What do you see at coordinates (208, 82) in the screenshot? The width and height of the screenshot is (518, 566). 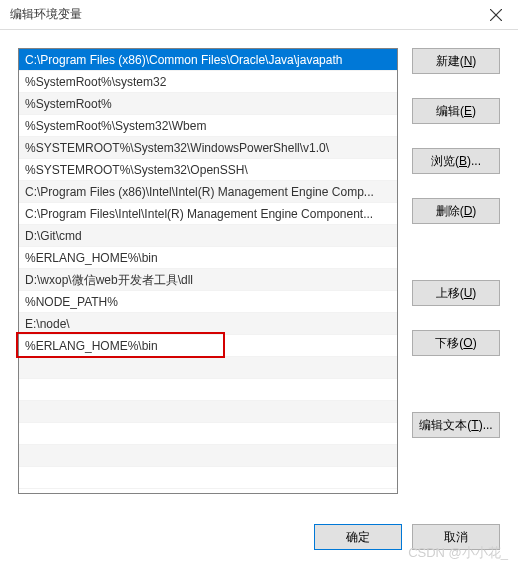 I see `list-item: %SystemRoot%\system32` at bounding box center [208, 82].